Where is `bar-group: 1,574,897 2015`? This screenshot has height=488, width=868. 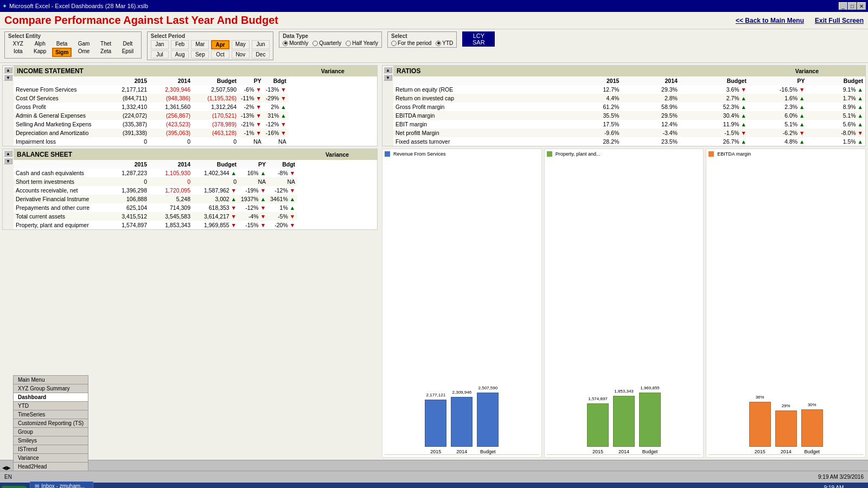
bar-group: 1,574,897 2015 is located at coordinates (598, 425).